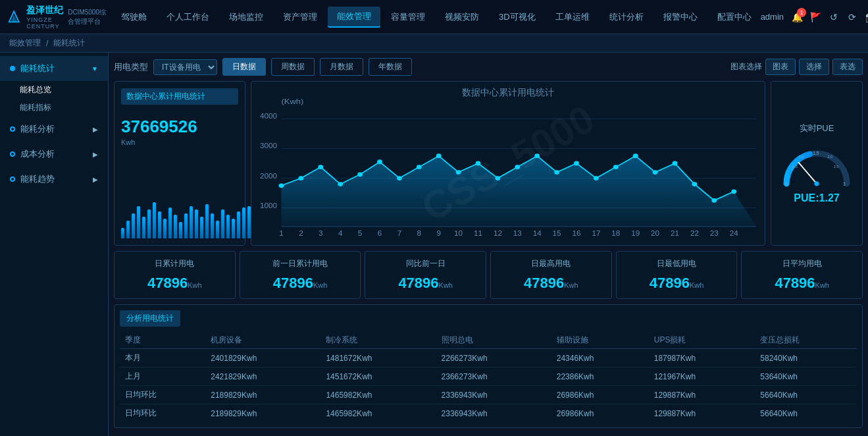 This screenshot has height=436, width=868. What do you see at coordinates (834, 17) in the screenshot?
I see `refresh-icon: ↺` at bounding box center [834, 17].